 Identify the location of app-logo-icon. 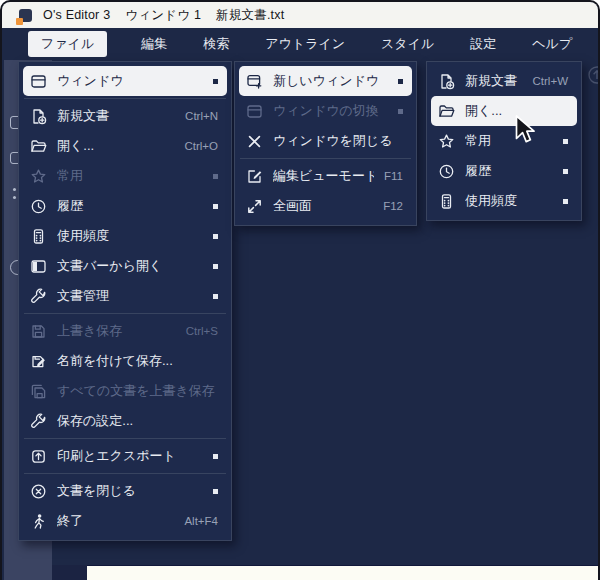
(26, 16).